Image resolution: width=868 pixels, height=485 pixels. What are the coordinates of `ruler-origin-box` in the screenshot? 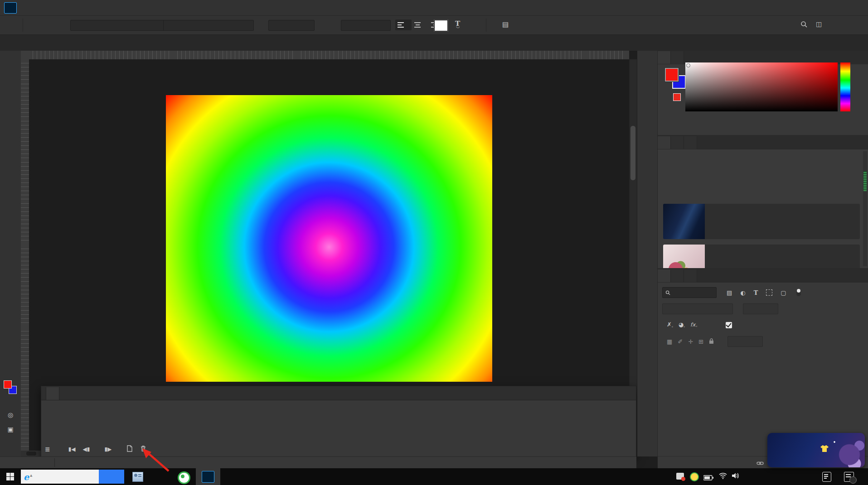 It's located at (25, 55).